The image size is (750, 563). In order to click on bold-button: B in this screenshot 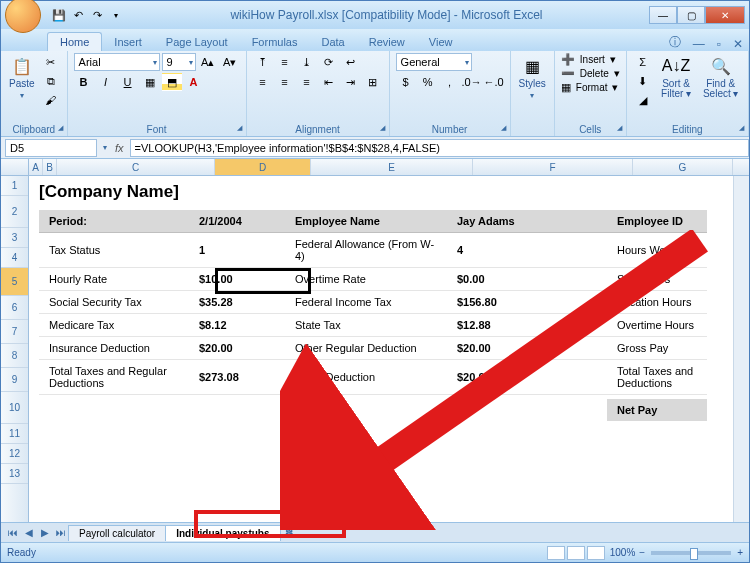, I will do `click(84, 82)`.